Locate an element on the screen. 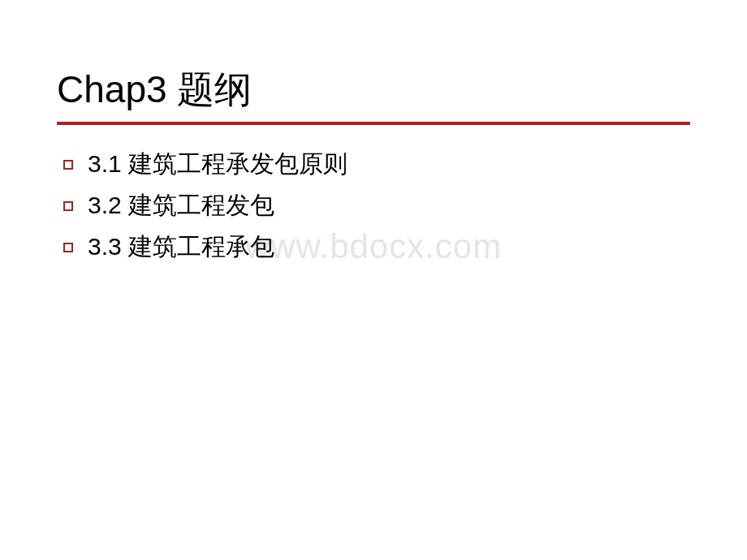 The width and height of the screenshot is (747, 560). item-label: 3.2 建筑工程发包 is located at coordinates (181, 206).